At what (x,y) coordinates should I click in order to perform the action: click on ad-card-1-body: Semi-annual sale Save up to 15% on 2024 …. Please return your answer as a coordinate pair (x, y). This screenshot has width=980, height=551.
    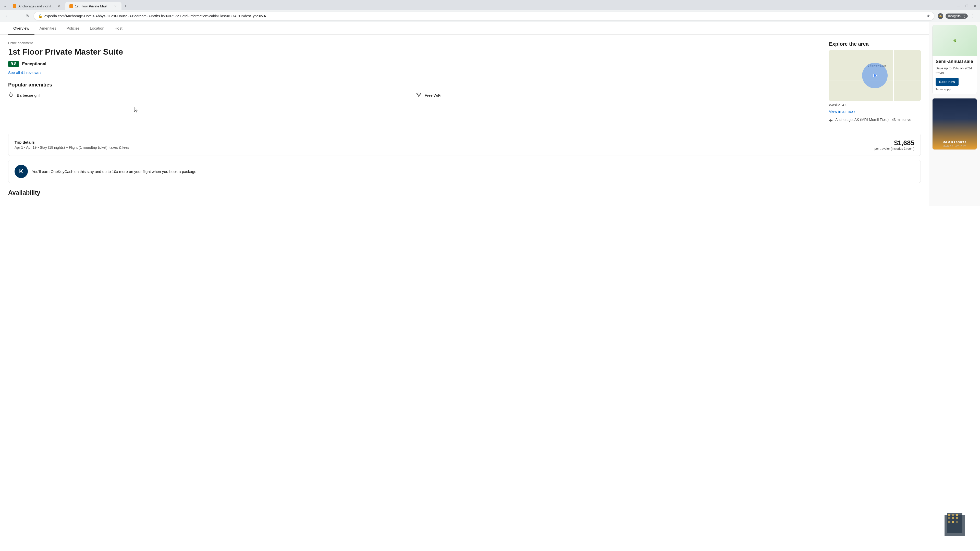
    Looking at the image, I should click on (955, 75).